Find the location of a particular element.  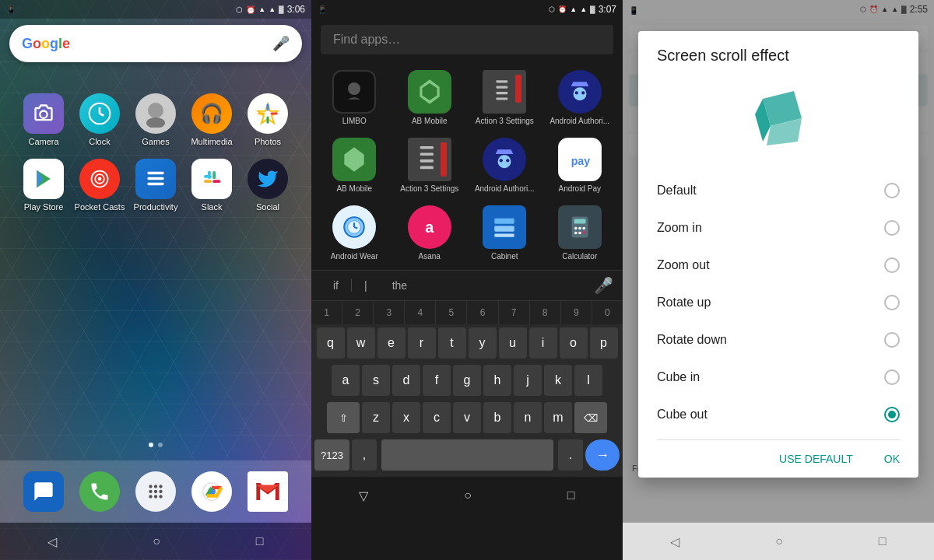

key-2: 2 is located at coordinates (358, 313).